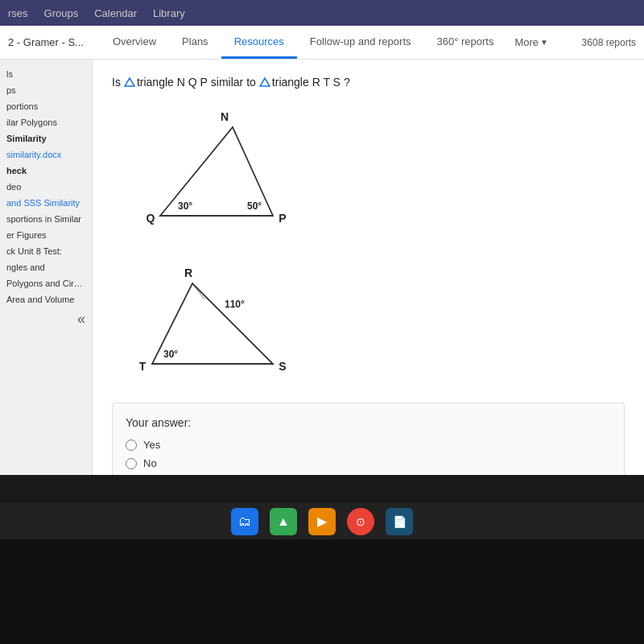  I want to click on taskbar-play-icon: ▶, so click(322, 522).